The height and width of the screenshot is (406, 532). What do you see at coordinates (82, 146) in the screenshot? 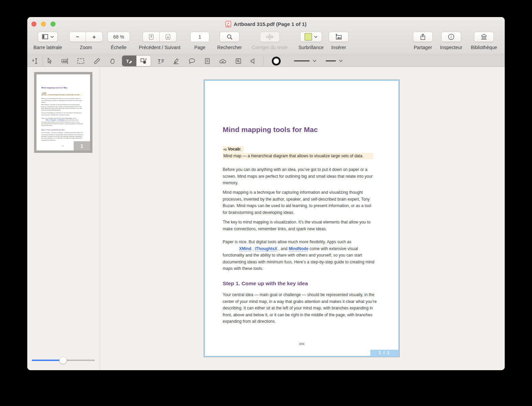
I see `thumbnail-page-badge: 1` at bounding box center [82, 146].